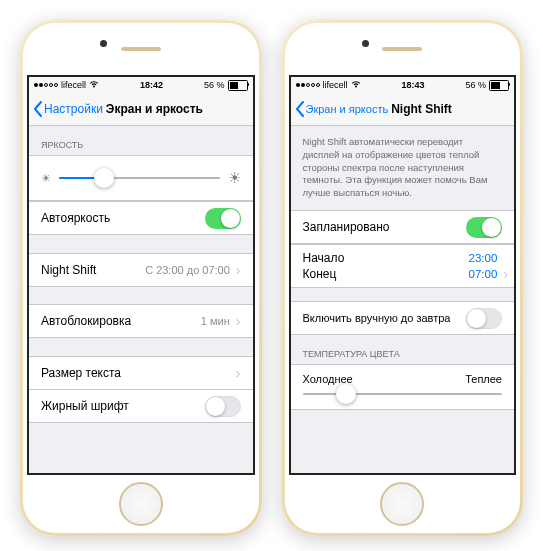 This screenshot has height=551, width=543. What do you see at coordinates (484, 274) in the screenshot?
I see `to-value: 07:00` at bounding box center [484, 274].